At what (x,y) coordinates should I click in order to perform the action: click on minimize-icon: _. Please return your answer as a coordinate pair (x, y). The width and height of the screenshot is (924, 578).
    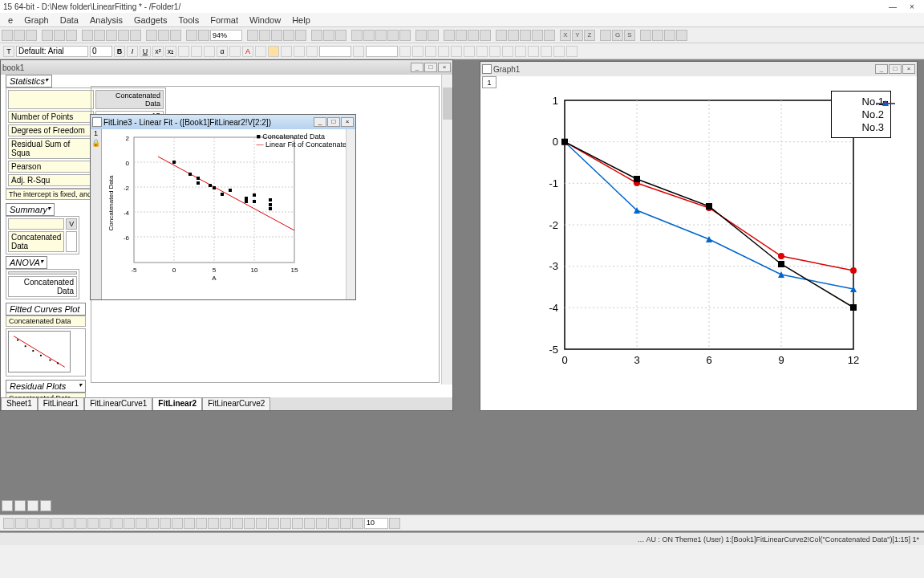
    Looking at the image, I should click on (881, 69).